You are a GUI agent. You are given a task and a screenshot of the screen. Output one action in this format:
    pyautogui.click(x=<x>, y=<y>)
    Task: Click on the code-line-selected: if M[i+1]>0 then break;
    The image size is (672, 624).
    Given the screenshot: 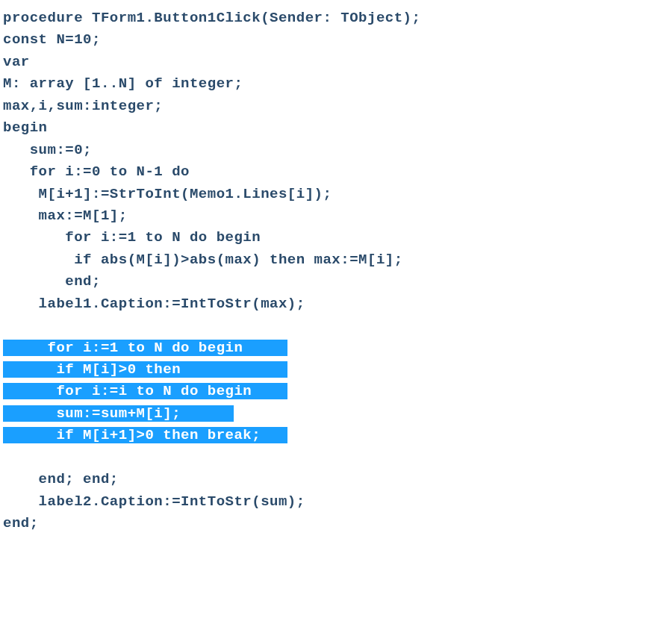 What is the action you would take?
    pyautogui.click(x=337, y=436)
    